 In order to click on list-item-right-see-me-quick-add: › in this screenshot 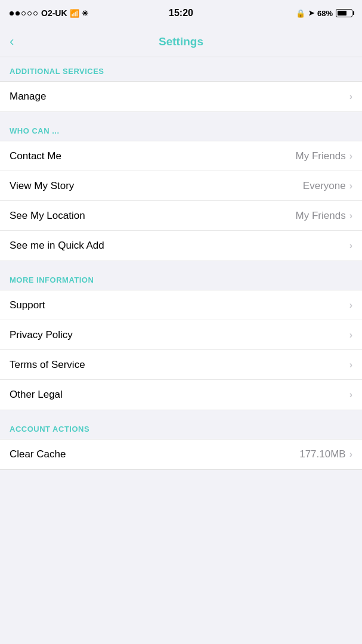, I will do `click(351, 246)`.